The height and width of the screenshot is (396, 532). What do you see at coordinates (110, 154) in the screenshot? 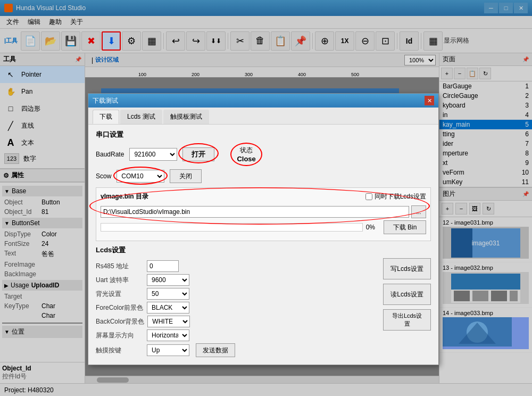
I see `baudrate-label: BaudRate` at bounding box center [110, 154].